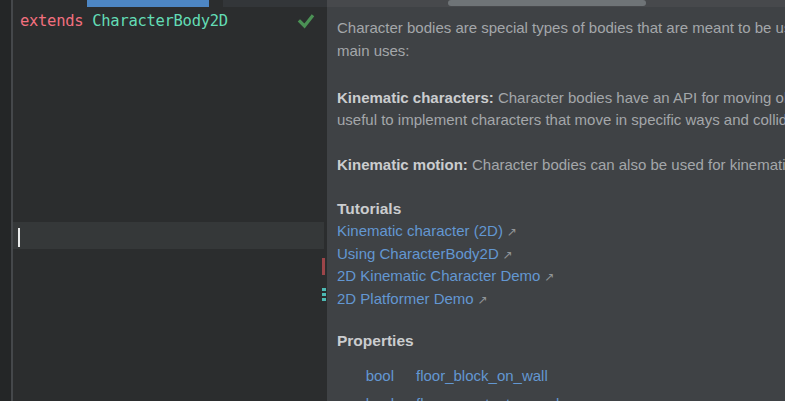 Image resolution: width=785 pixels, height=401 pixels. What do you see at coordinates (448, 398) in the screenshot?
I see `property-row: boolfloor_constant_speed` at bounding box center [448, 398].